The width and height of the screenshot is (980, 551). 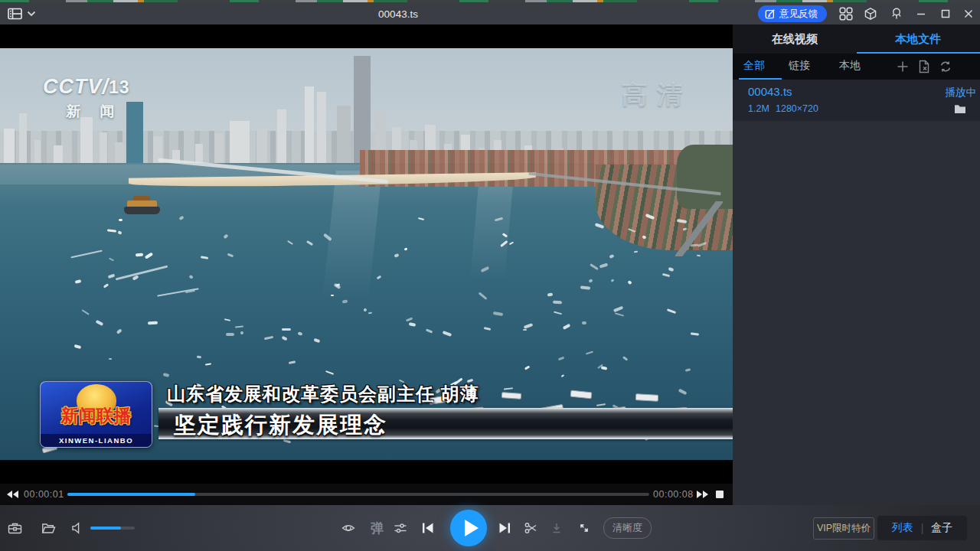 What do you see at coordinates (792, 14) in the screenshot?
I see `feedback-button: 意见反馈` at bounding box center [792, 14].